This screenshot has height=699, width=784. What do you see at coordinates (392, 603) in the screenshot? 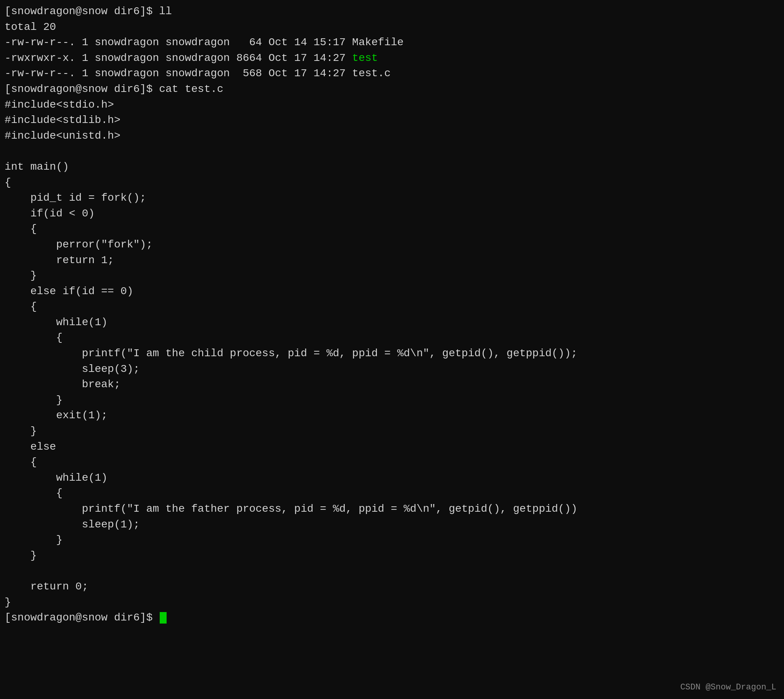
I see `line-brace-close: }` at bounding box center [392, 603].